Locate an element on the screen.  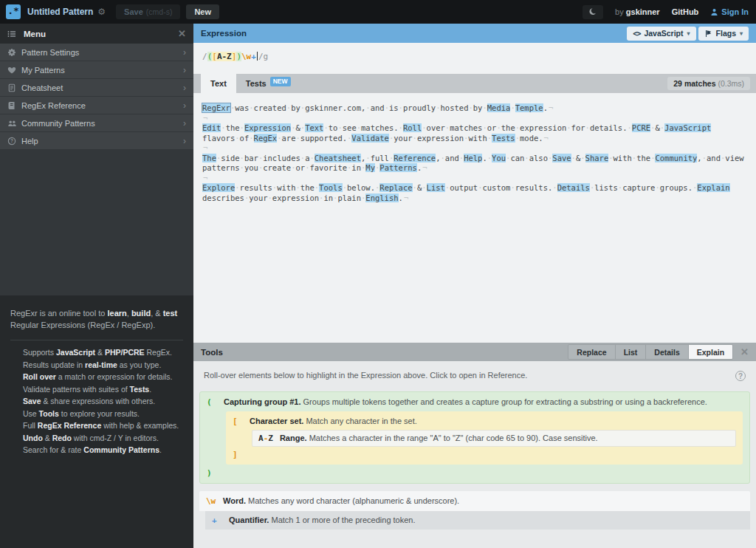
match-highlight: Edit is located at coordinates (211, 128).